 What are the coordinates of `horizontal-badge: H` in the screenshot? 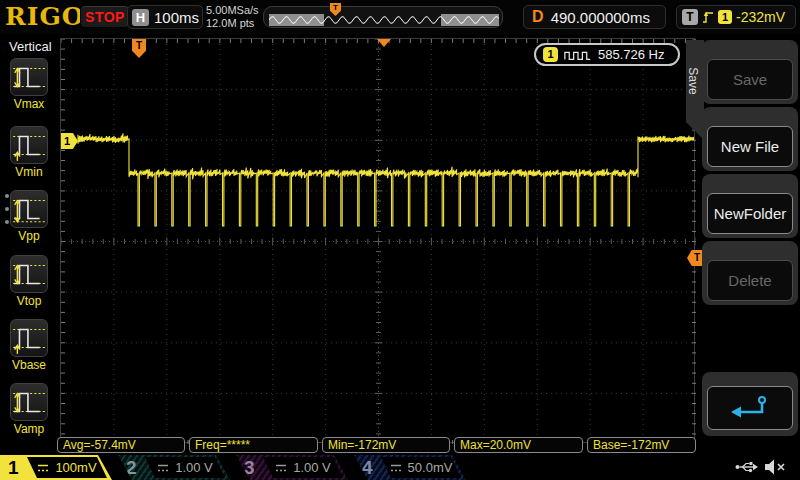 It's located at (140, 18).